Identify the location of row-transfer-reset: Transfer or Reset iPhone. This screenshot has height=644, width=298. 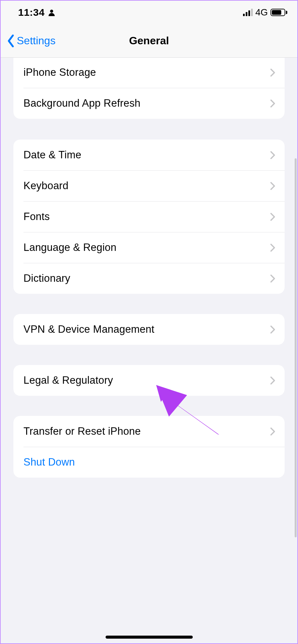
(149, 431).